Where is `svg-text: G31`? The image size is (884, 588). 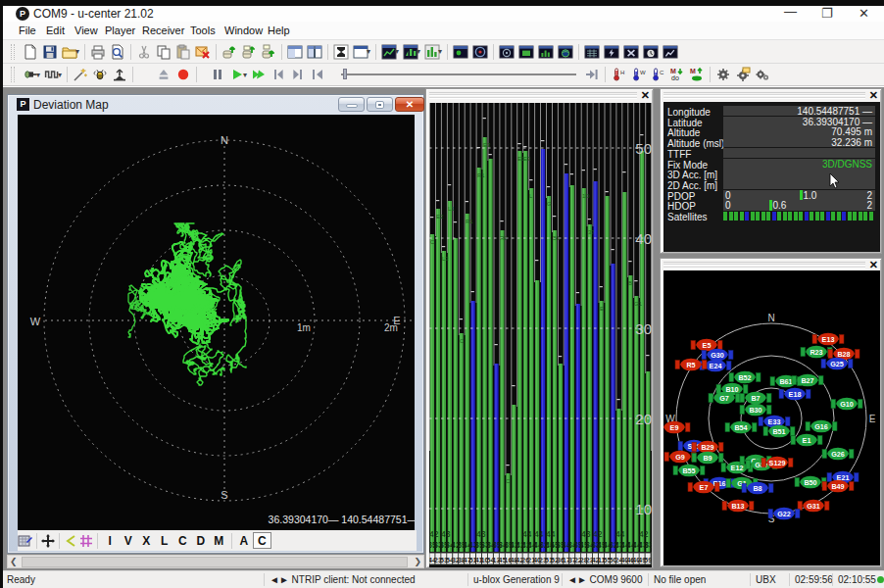 svg-text: G31 is located at coordinates (813, 506).